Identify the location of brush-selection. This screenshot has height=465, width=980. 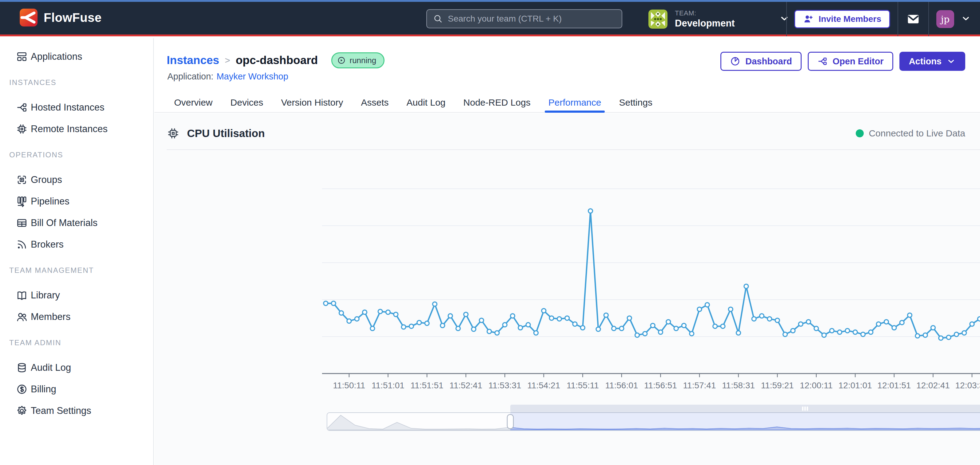
(745, 422).